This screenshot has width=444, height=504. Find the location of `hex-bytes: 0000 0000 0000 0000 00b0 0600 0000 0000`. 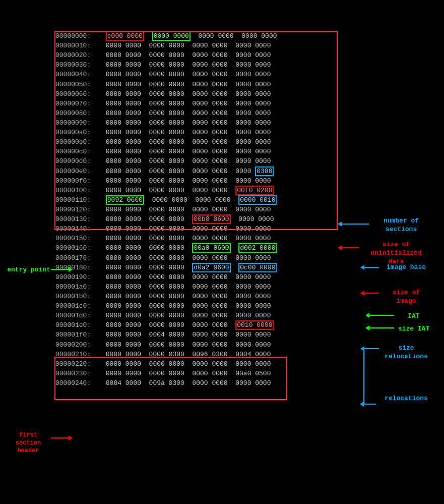

hex-bytes: 0000 0000 0000 0000 00b0 0600 0000 0000 is located at coordinates (187, 219).